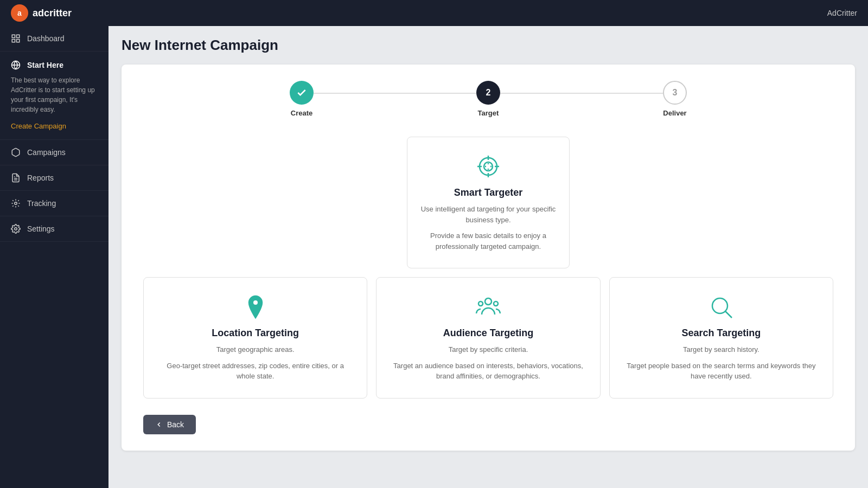 This screenshot has height=488, width=868. I want to click on bottom-bar: Back, so click(488, 422).